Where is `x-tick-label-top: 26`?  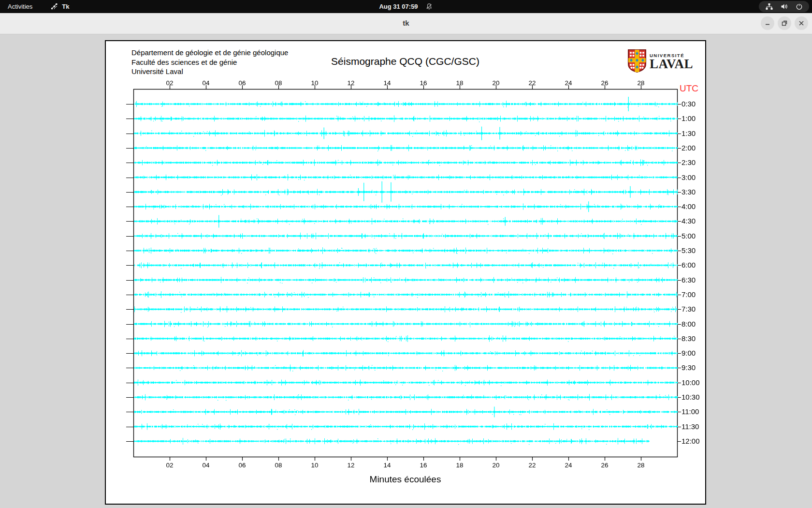
x-tick-label-top: 26 is located at coordinates (604, 83).